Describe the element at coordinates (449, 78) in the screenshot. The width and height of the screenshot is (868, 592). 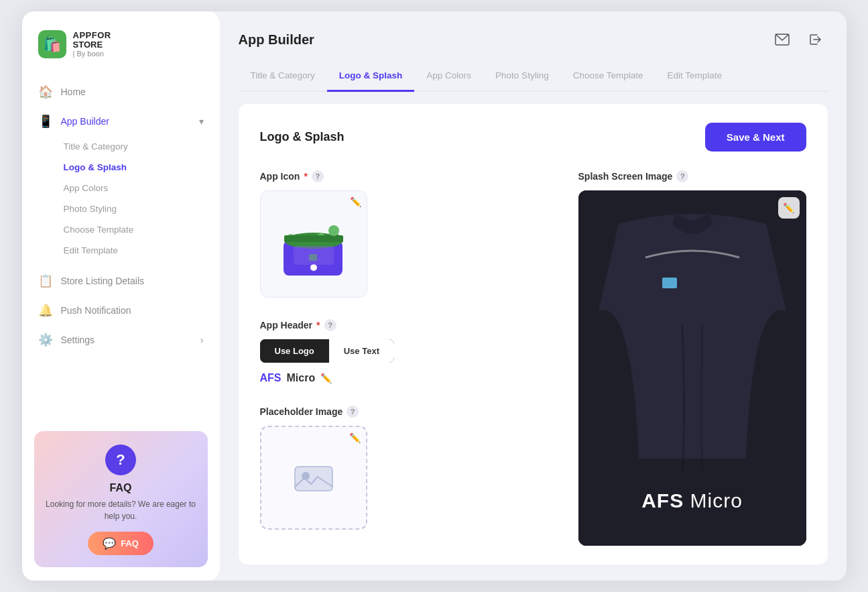
I see `tab-app-colors: App Colors` at that location.